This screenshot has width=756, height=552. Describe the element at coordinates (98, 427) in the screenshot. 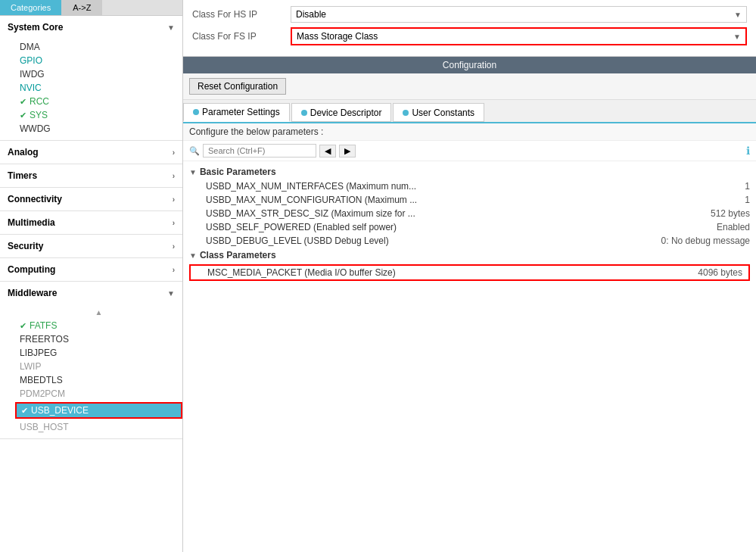

I see `list-item-usb-host: USB_HOST` at that location.